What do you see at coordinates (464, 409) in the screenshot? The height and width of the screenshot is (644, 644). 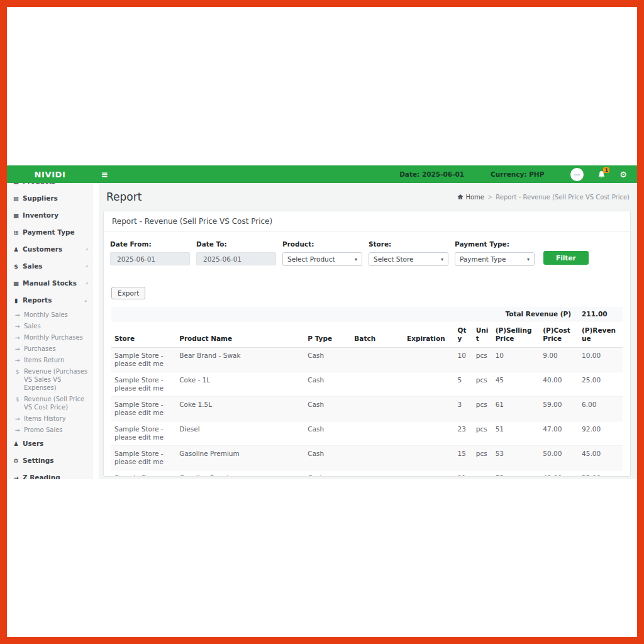 I see `cell-qty: 3` at bounding box center [464, 409].